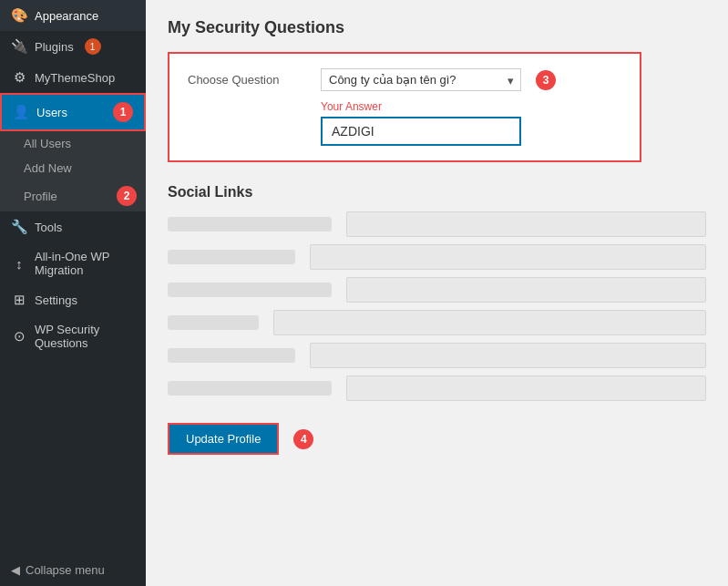 This screenshot has height=586, width=728. What do you see at coordinates (19, 336) in the screenshot?
I see `wpsecurity-icon: ⊙` at bounding box center [19, 336].